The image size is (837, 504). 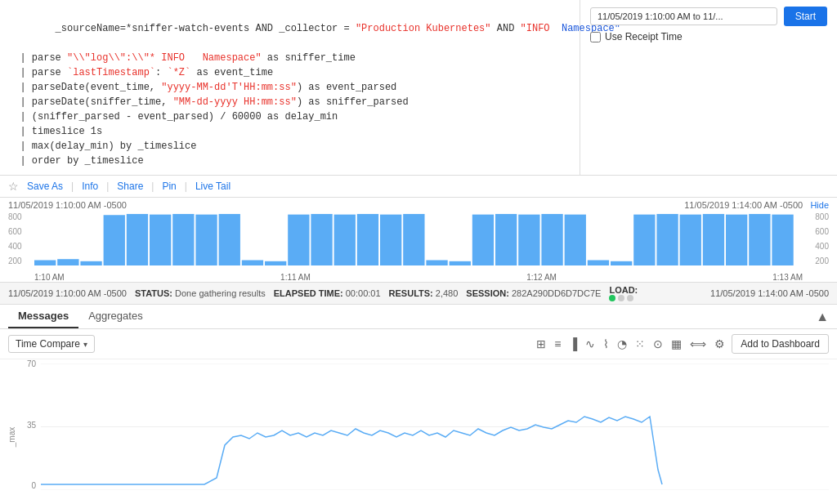 What do you see at coordinates (51, 344) in the screenshot?
I see `time-compare-dropdown: Time Compare ▾` at bounding box center [51, 344].